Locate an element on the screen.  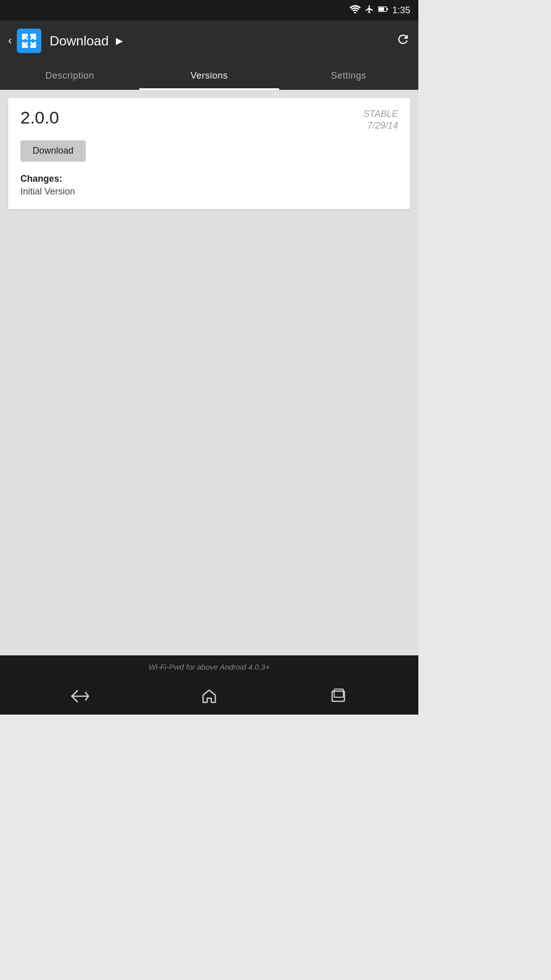
dropdown-arrow-icon: ▶ is located at coordinates (119, 41).